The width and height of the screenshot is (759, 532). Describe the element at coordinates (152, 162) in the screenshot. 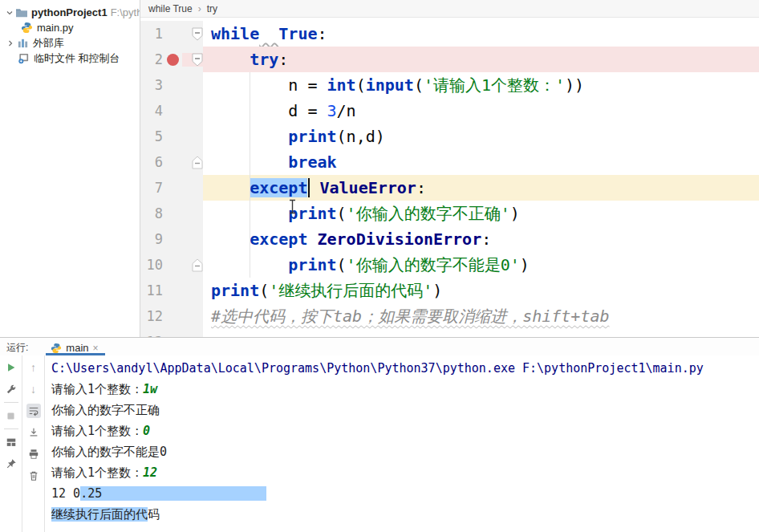

I see `line-number: 6` at that location.